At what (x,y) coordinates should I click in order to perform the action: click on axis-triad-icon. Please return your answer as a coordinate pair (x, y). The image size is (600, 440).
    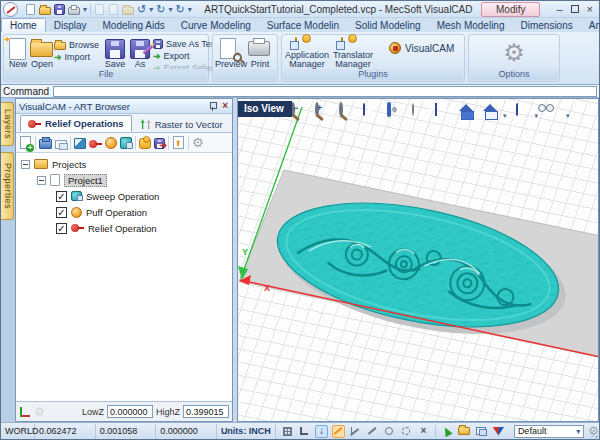
    Looking at the image, I should click on (25, 412).